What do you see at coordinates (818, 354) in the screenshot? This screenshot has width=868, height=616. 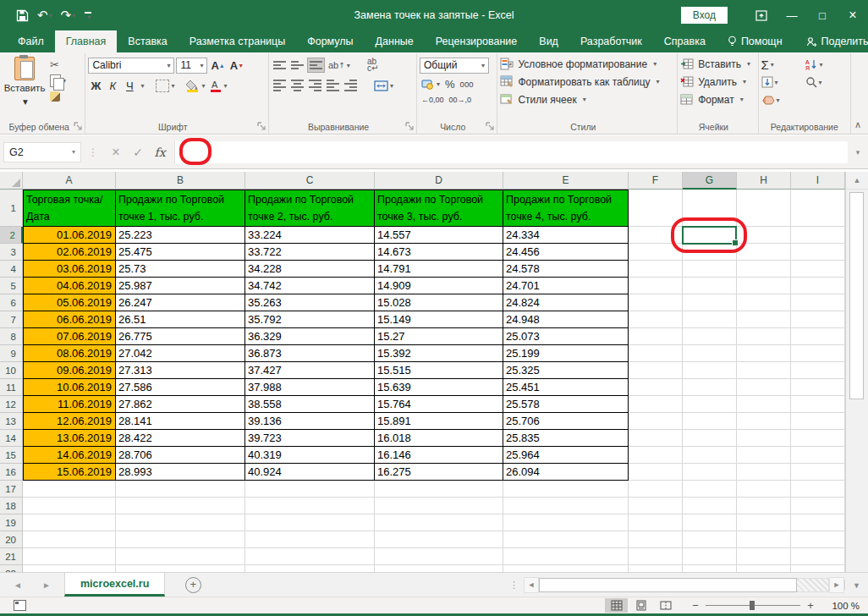 I see `cell-I9` at bounding box center [818, 354].